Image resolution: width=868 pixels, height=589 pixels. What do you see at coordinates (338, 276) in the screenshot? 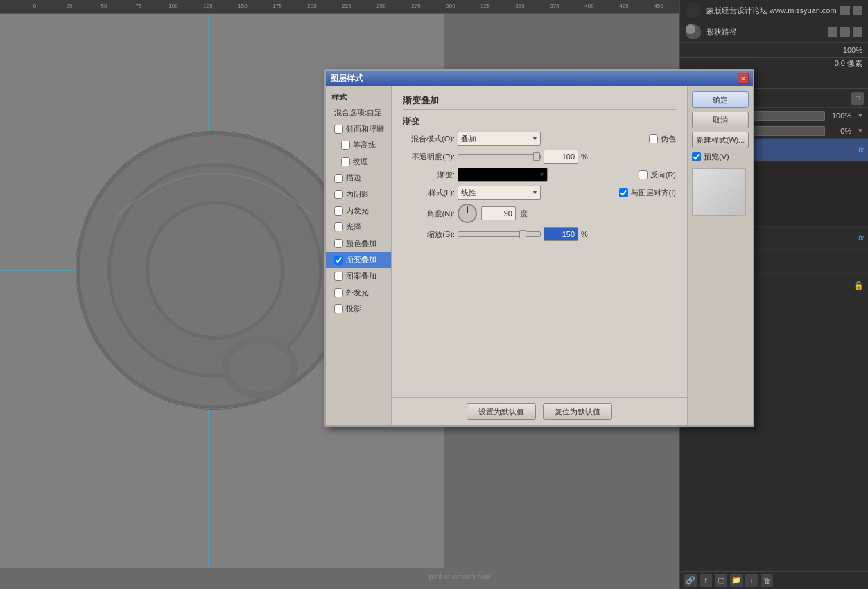
I see `dlg-check-pattern-overlay` at bounding box center [338, 276].